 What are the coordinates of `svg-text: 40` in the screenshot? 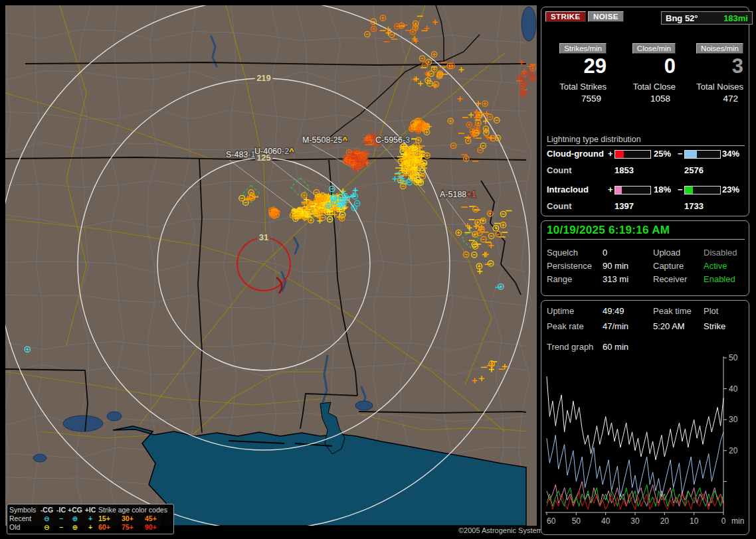 It's located at (606, 521).